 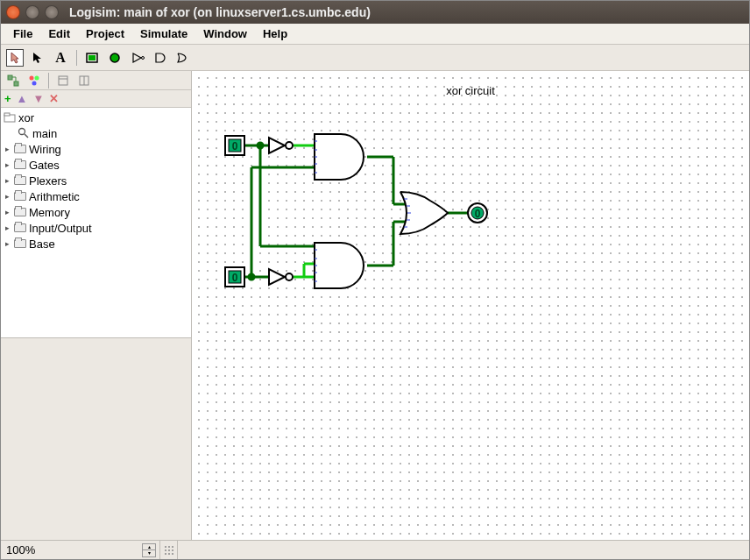 I want to click on tree-folder-memory: ▸Memory, so click(x=96, y=212).